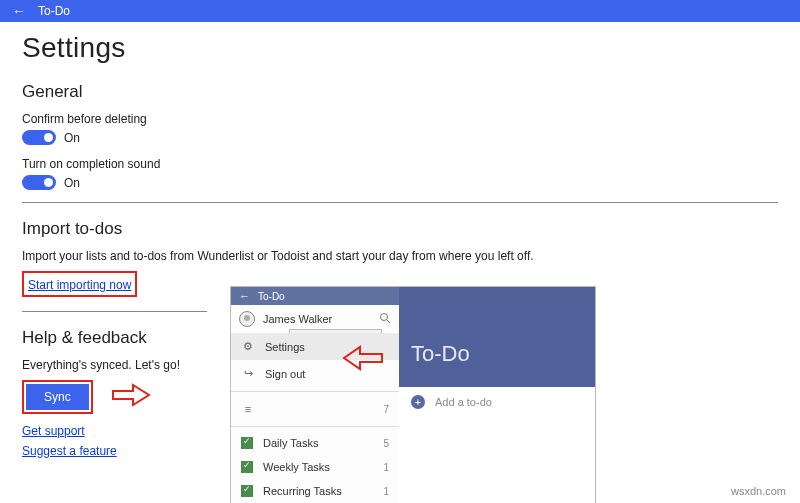 This screenshot has height=503, width=800. Describe the element at coordinates (244, 296) in the screenshot. I see `sub-back-button: ←` at that location.